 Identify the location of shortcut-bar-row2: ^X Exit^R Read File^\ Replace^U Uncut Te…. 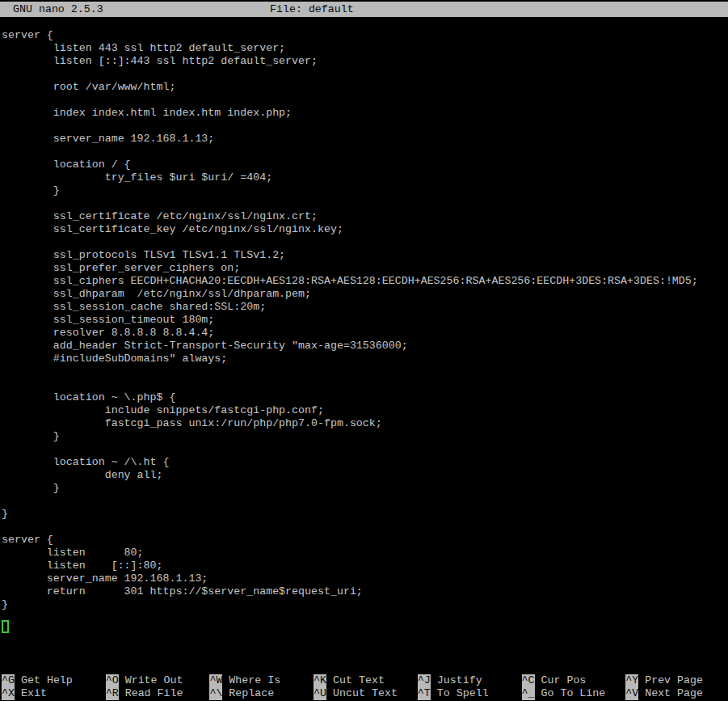
(364, 694).